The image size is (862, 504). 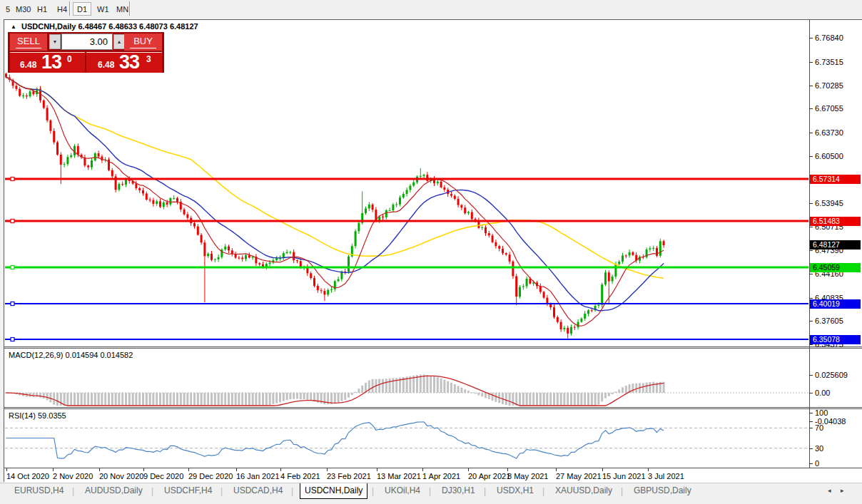 What do you see at coordinates (433, 475) in the screenshot?
I see `time-axis: 14 Oct 20202 Nov 202020 Nov 20209 Dec 20…` at bounding box center [433, 475].